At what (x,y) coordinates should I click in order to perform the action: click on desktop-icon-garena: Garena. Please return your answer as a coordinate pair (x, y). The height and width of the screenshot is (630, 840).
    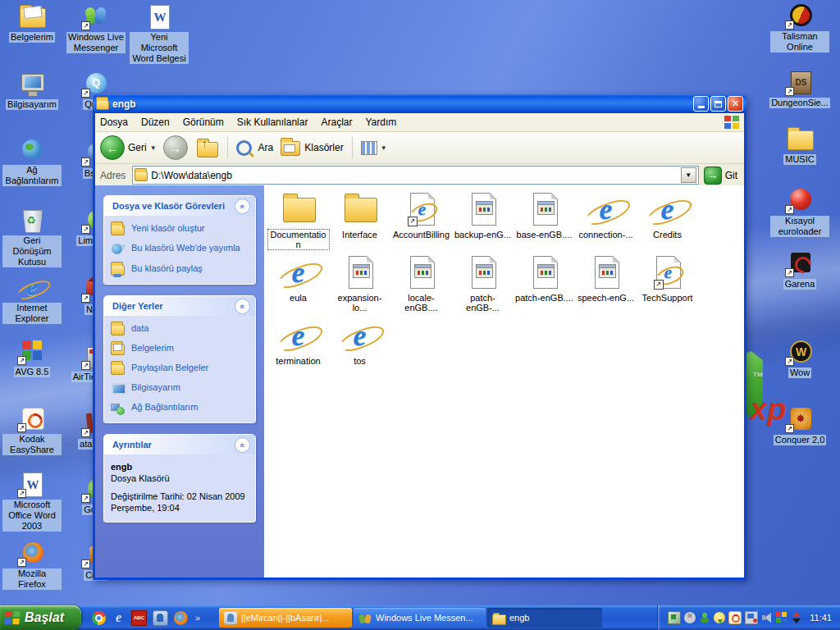
    Looking at the image, I should click on (800, 270).